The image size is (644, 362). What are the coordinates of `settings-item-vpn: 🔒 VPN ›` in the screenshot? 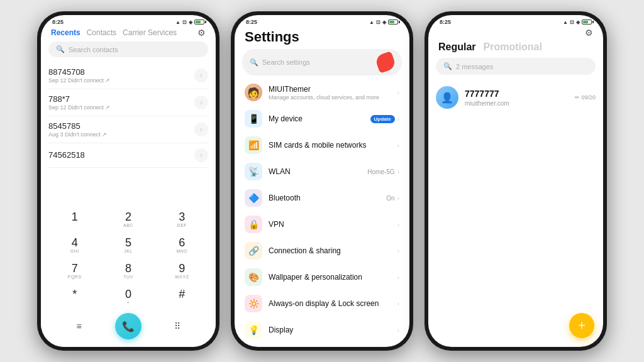 It's located at (322, 224).